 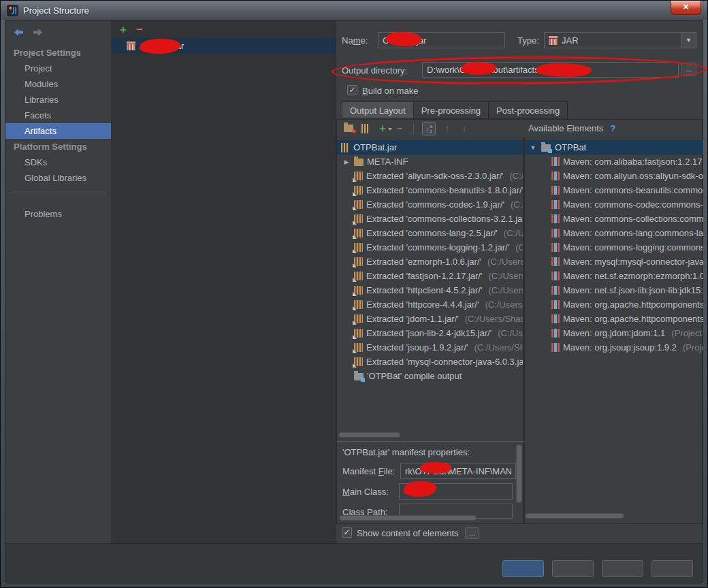 I want to click on show-content-checkbox: ✓, so click(x=347, y=532).